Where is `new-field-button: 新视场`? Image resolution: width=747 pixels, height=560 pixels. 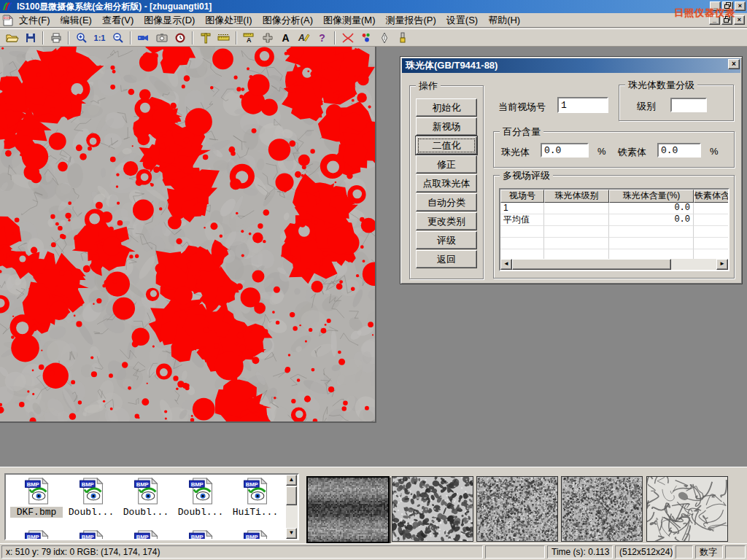
new-field-button: 新视场 is located at coordinates (446, 127).